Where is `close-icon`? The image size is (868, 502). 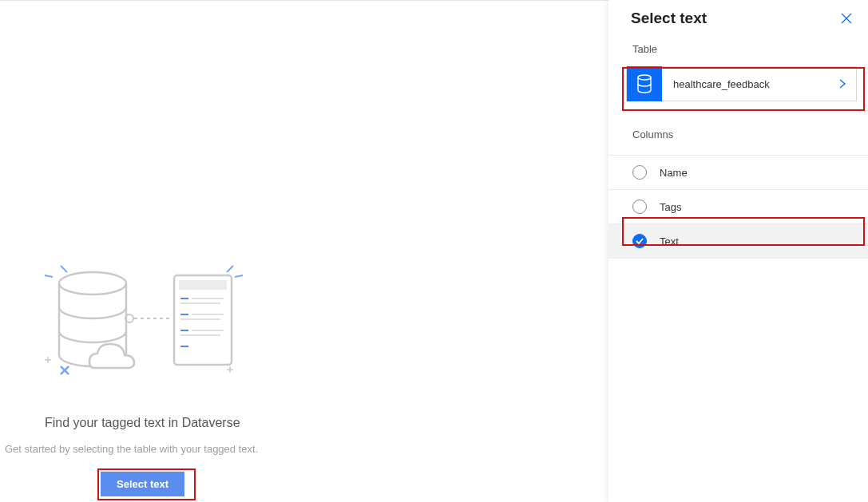 close-icon is located at coordinates (846, 18).